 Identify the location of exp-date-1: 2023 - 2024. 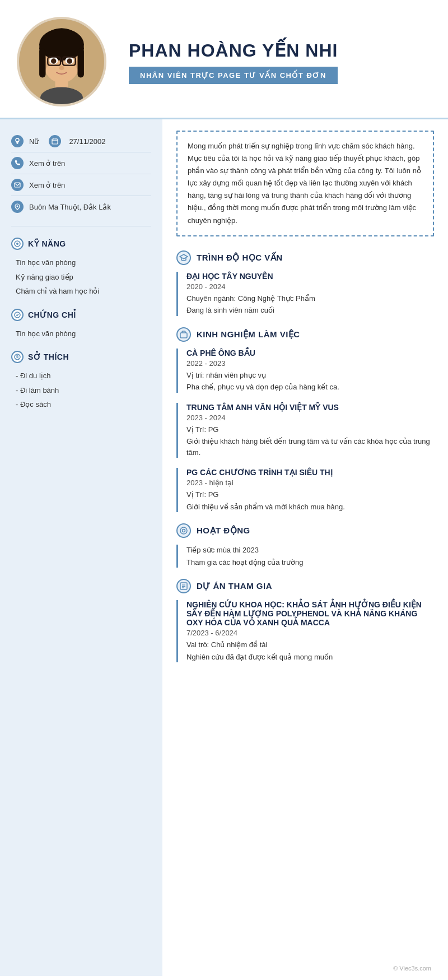
(310, 418).